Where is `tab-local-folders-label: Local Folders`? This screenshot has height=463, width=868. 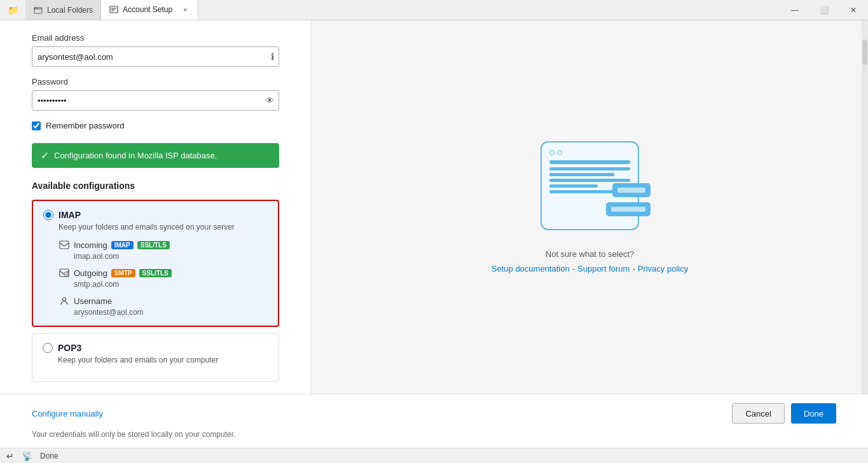
tab-local-folders-label: Local Folders is located at coordinates (70, 10).